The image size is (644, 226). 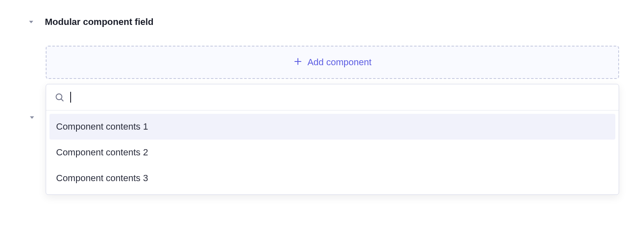 I want to click on add-component-button: Add component, so click(x=332, y=62).